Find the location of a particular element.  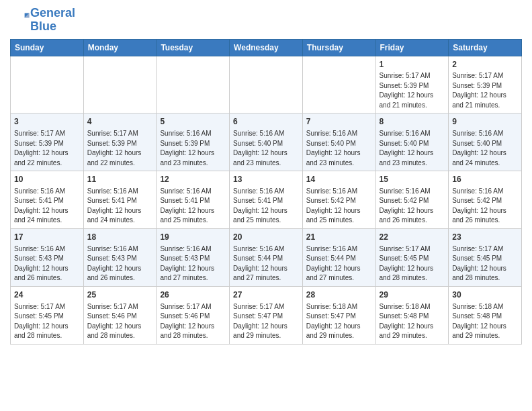

day-number: 20 is located at coordinates (266, 238).